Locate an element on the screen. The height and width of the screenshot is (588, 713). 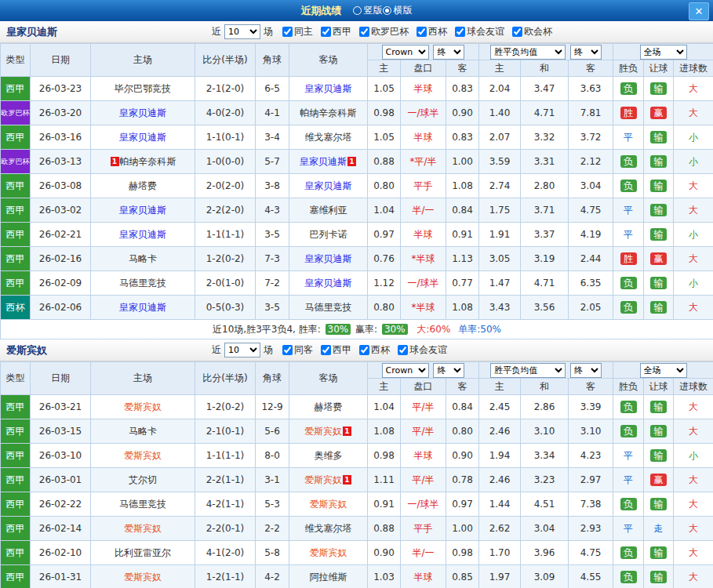
goals-badge: 大 is located at coordinates (693, 407).